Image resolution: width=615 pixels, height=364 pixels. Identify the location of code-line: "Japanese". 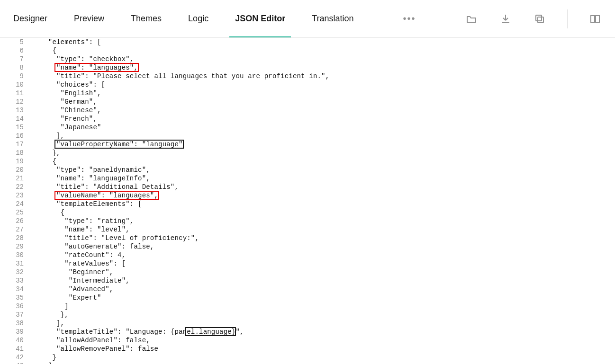
(323, 127).